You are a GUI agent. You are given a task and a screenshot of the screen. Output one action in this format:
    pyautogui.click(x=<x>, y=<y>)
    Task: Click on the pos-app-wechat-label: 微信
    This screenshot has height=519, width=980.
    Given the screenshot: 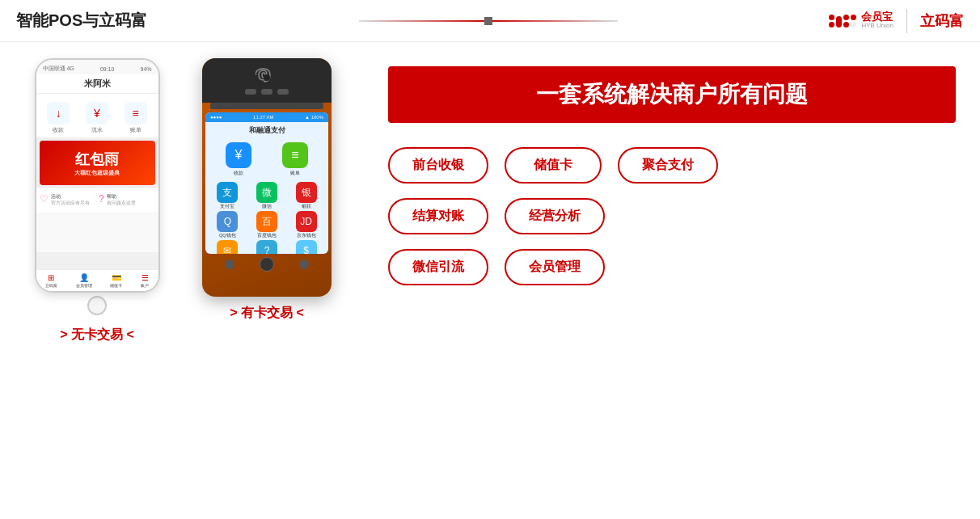 What is the action you would take?
    pyautogui.click(x=267, y=207)
    